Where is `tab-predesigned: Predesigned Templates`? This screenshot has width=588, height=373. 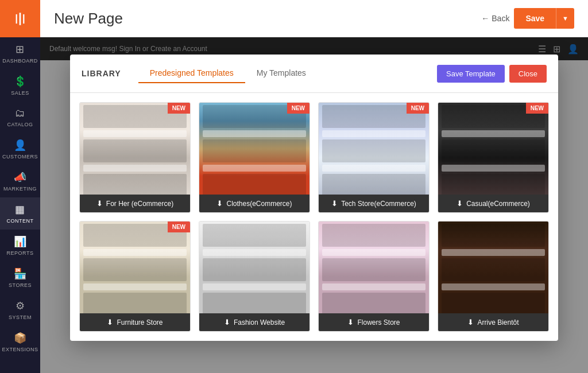 tab-predesigned: Predesigned Templates is located at coordinates (192, 73).